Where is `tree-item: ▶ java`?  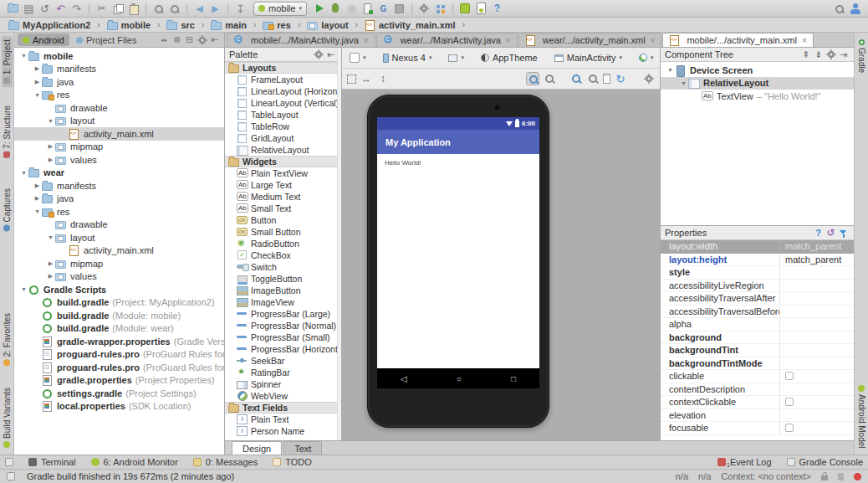
tree-item: ▶ java is located at coordinates (119, 199).